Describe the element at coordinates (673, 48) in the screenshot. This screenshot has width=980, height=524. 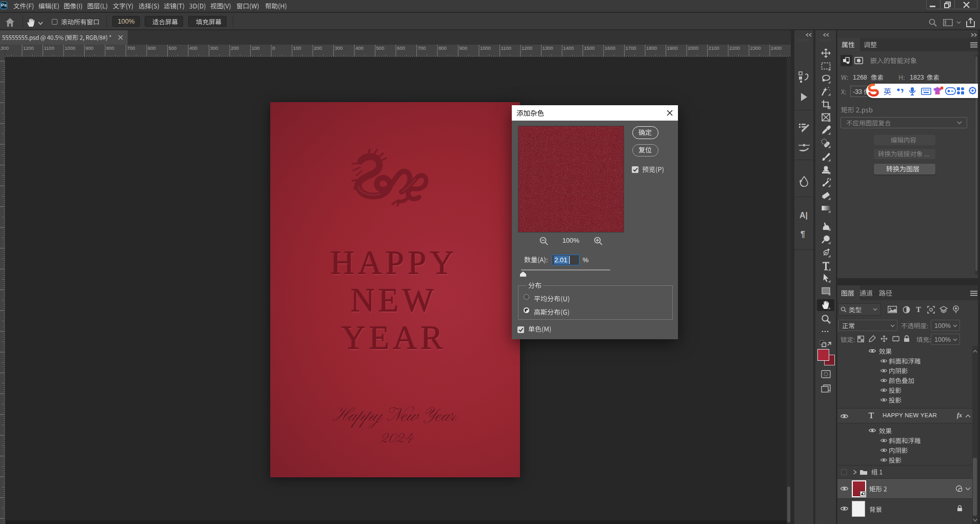
I see `svg-text: 1900` at that location.